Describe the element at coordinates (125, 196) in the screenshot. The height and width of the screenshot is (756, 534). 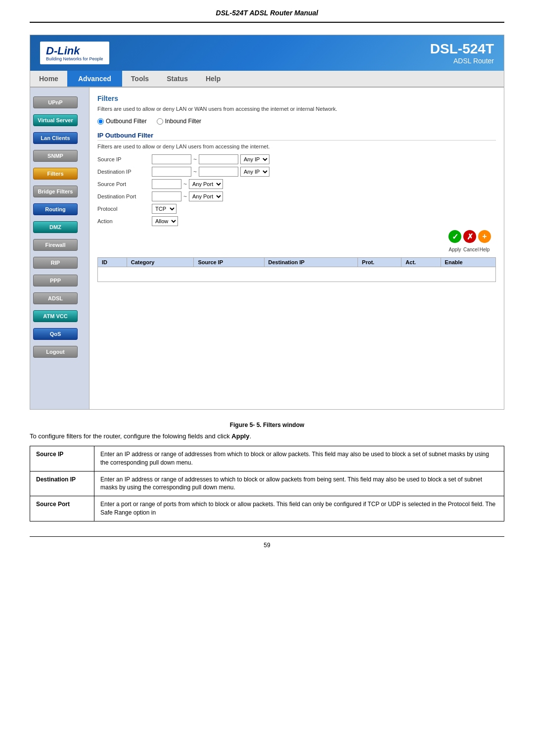
I see `destination-port-label: Destination Port` at that location.